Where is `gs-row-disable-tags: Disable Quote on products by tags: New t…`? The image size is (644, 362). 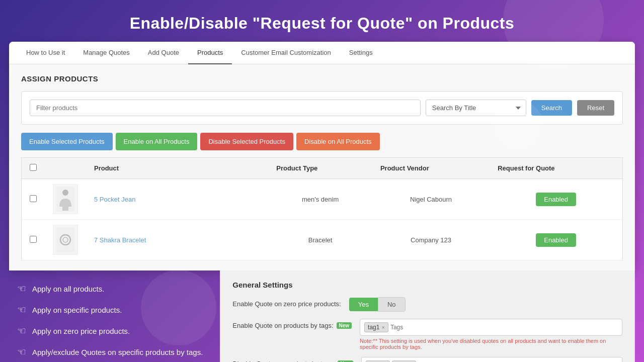
gs-row-disable-tags: Disable Quote on products by tags: New t… is located at coordinates (428, 359).